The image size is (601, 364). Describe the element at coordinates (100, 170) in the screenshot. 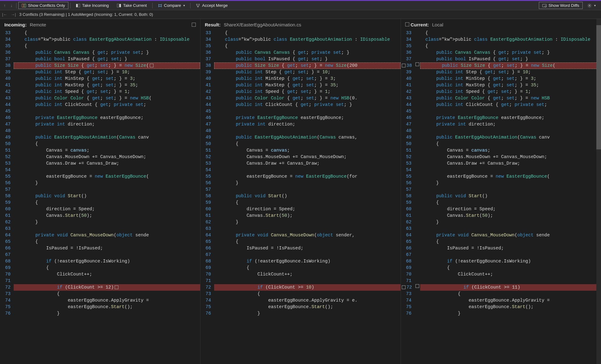

I see `code-line: 54` at that location.